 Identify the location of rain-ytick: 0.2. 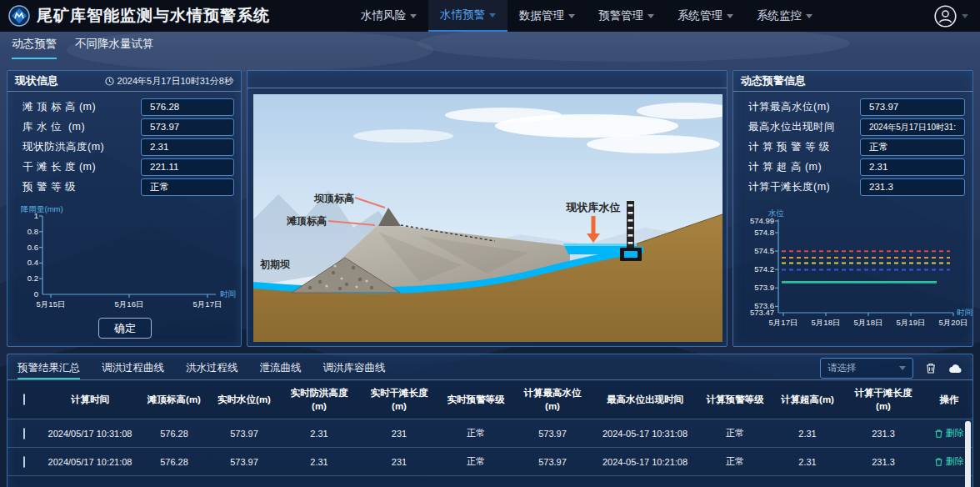
(33, 279).